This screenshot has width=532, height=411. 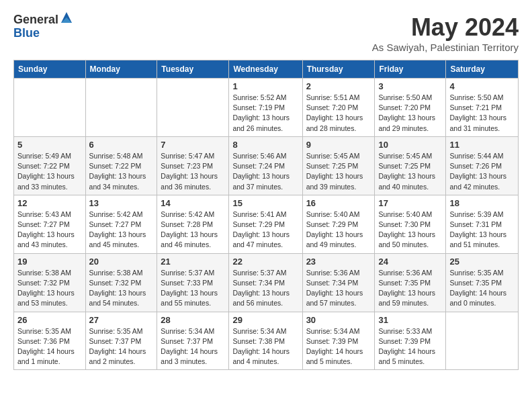 I want to click on day-cell: 14Sunrise: 5:42 AMSunset: 7:28 PMDayligh…, so click(x=193, y=224).